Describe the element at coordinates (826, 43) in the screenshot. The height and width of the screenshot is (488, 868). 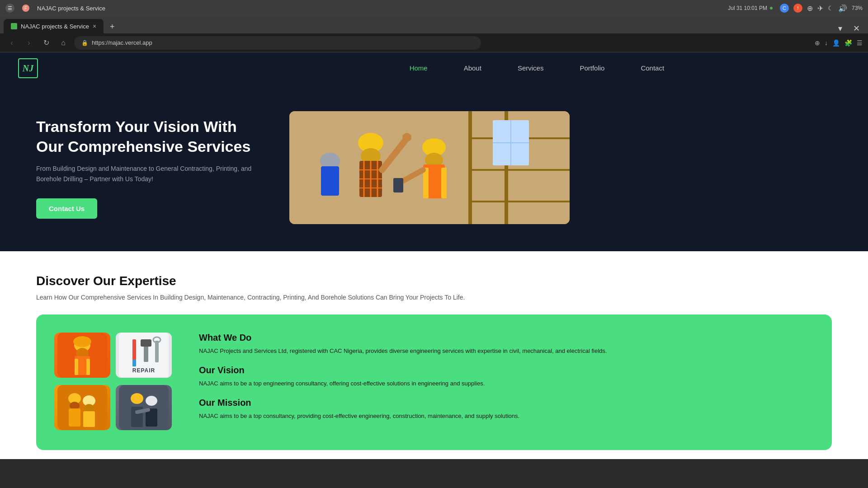
I see `download-icon: ↓` at that location.